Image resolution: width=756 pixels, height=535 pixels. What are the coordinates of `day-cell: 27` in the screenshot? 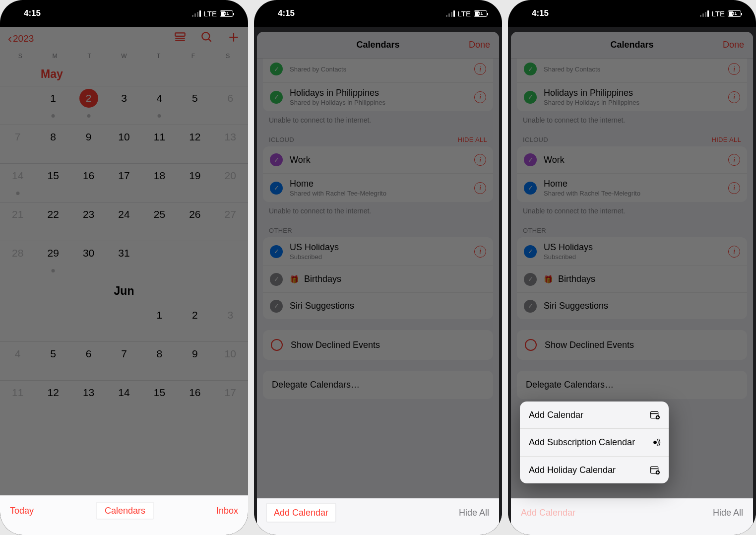 It's located at (230, 221).